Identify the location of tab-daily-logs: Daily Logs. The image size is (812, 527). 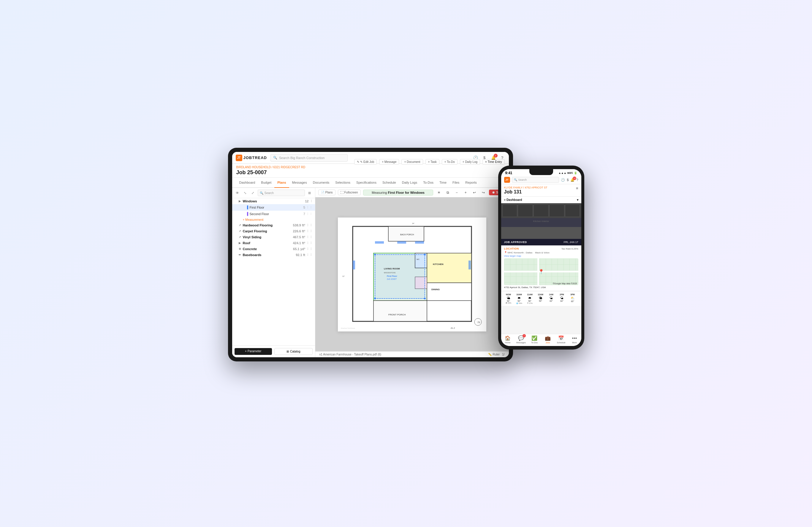
(409, 183).